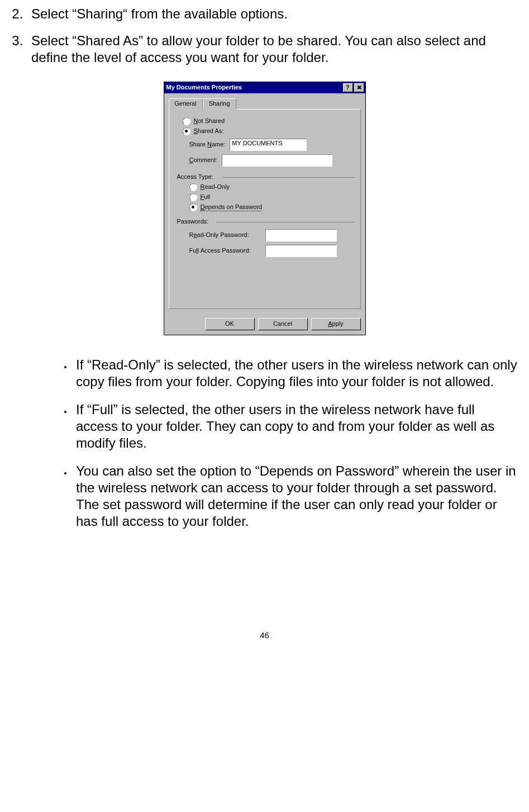 The image size is (529, 812). I want to click on comment-label: Comment:, so click(203, 160).